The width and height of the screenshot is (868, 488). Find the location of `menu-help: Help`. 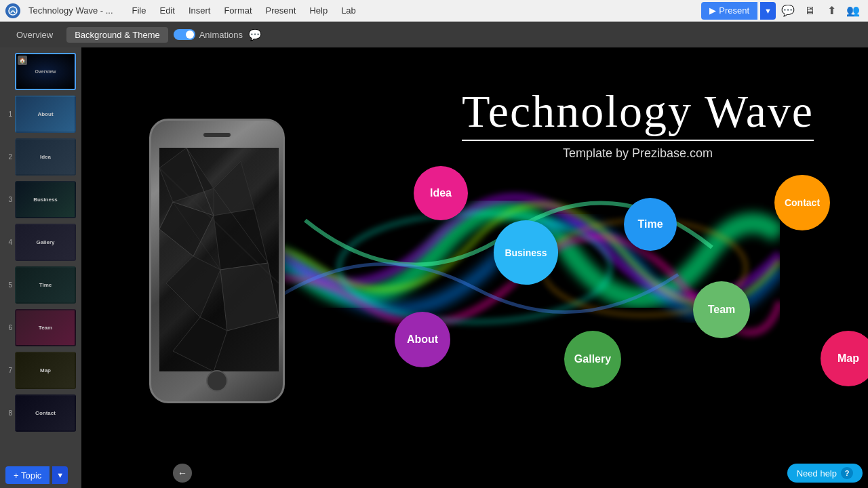

menu-help: Help is located at coordinates (319, 11).